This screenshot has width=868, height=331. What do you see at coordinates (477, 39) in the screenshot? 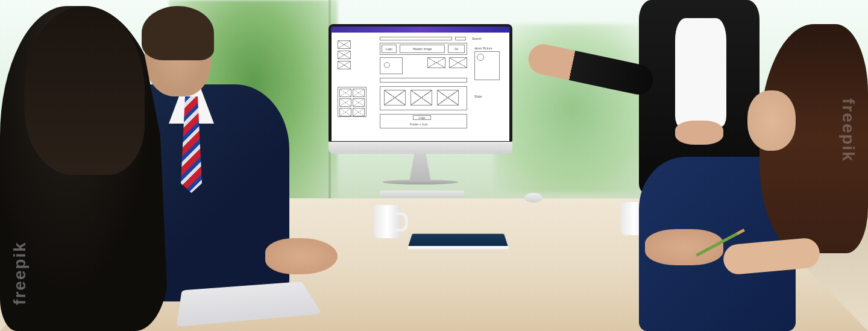
I see `wireframe-label-search: Search` at bounding box center [477, 39].